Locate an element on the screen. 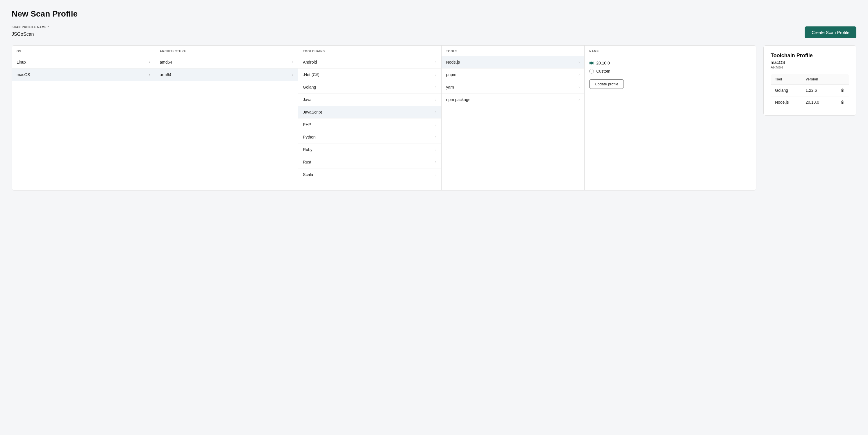 This screenshot has height=435, width=868. tool-version-golang: 1.22.6 is located at coordinates (816, 90).